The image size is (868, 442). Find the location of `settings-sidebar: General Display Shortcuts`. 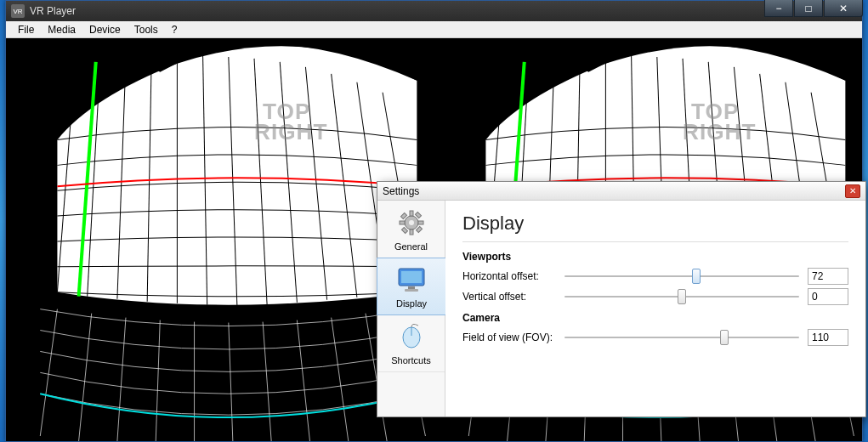

settings-sidebar: General Display Shortcuts is located at coordinates (411, 309).